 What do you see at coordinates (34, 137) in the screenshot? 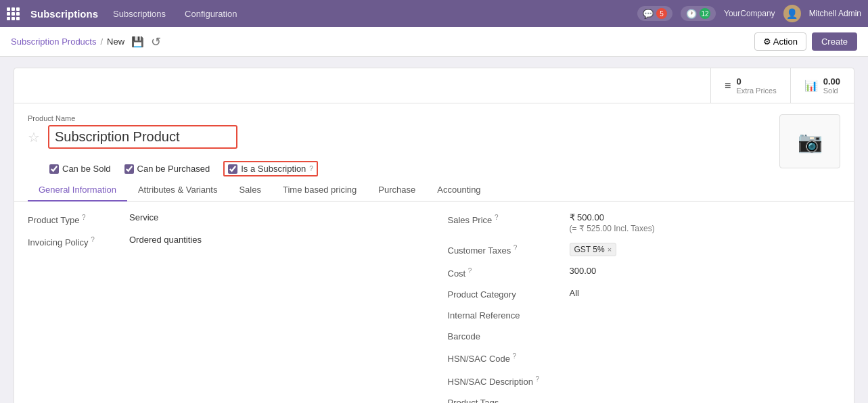
I see `favorite-star-icon: ☆` at bounding box center [34, 137].